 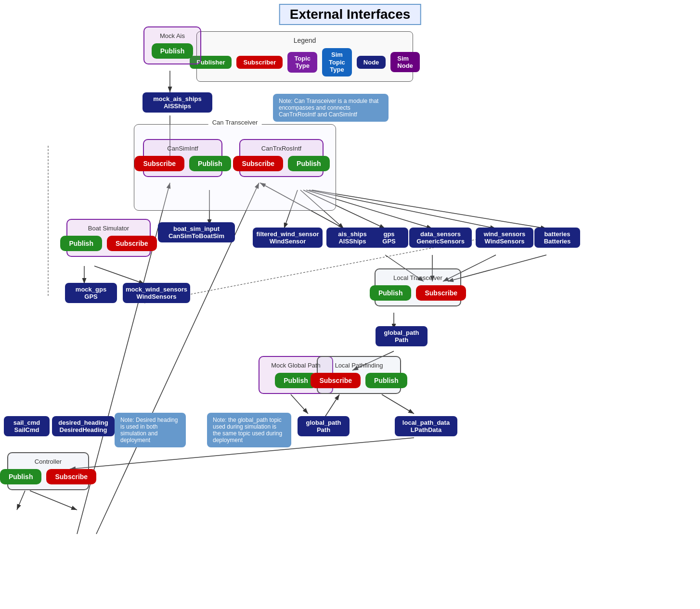 I want to click on topic-wind-sensors: wind_sensors WindSensors, so click(x=505, y=238).